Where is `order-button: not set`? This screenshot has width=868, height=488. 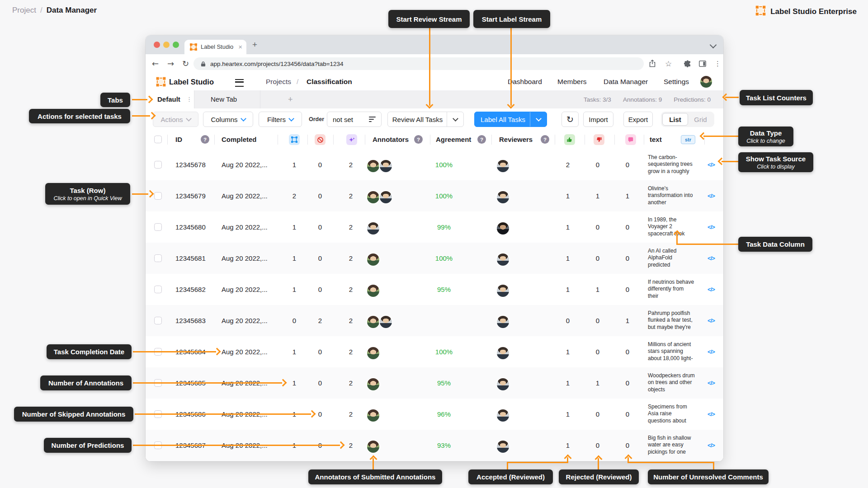 order-button: not set is located at coordinates (354, 119).